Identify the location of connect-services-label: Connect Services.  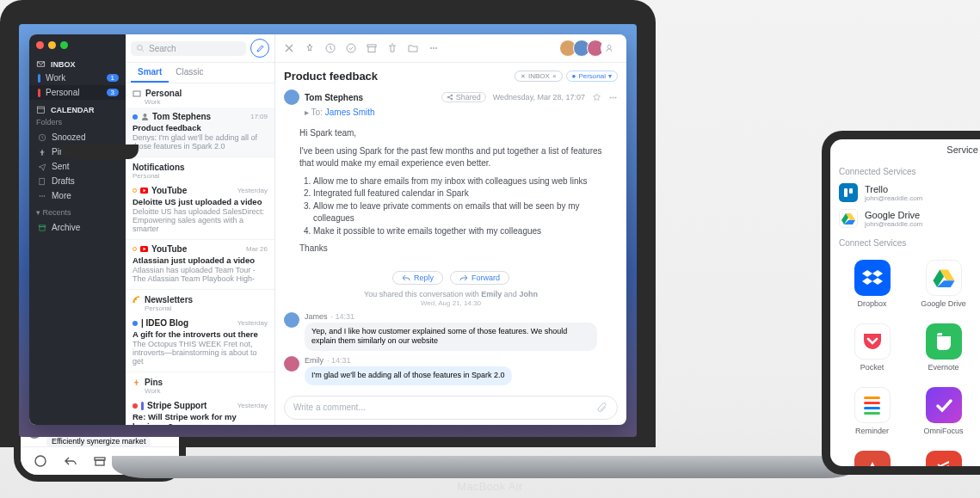
(905, 241).